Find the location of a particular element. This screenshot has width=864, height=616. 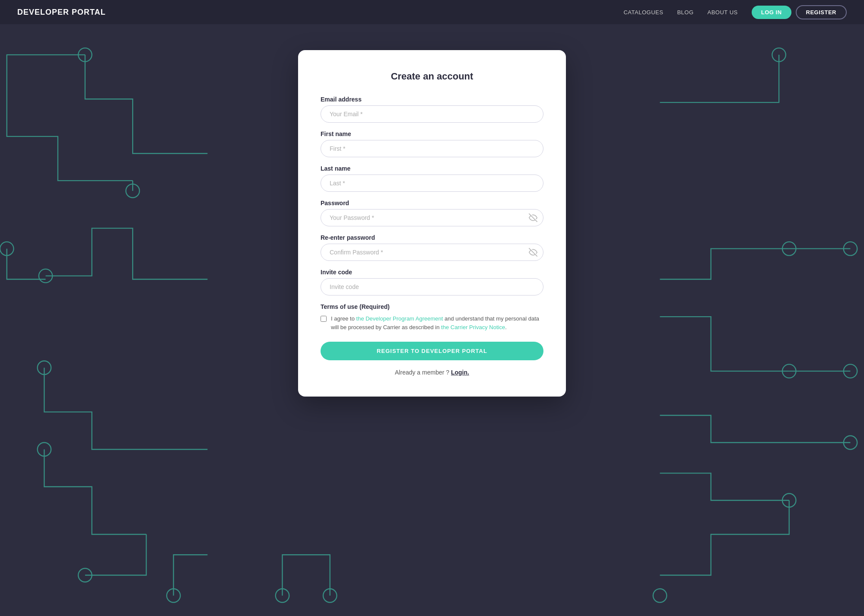

confirm-password-group: Re-enter password is located at coordinates (432, 248).